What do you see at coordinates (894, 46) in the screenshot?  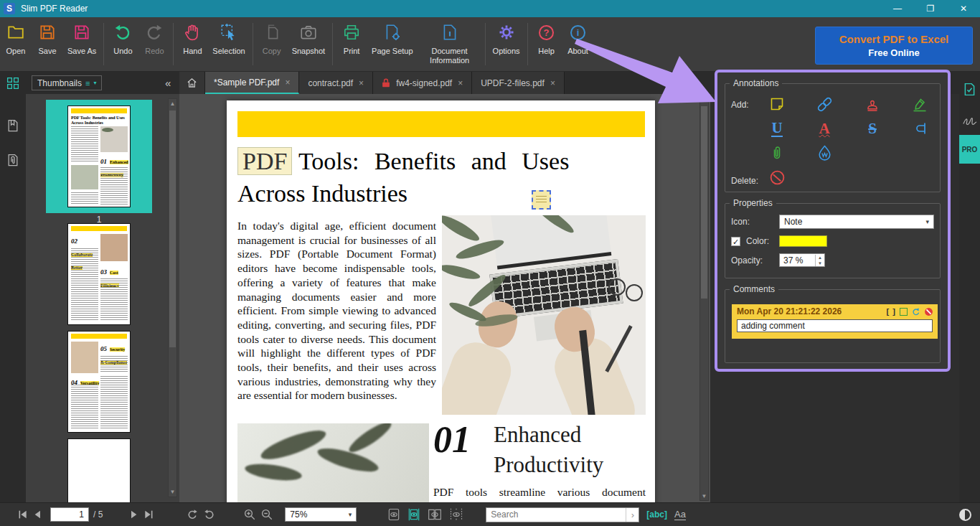 I see `convert-pdf-promo-button: Convert PDF to Excel Free Online` at bounding box center [894, 46].